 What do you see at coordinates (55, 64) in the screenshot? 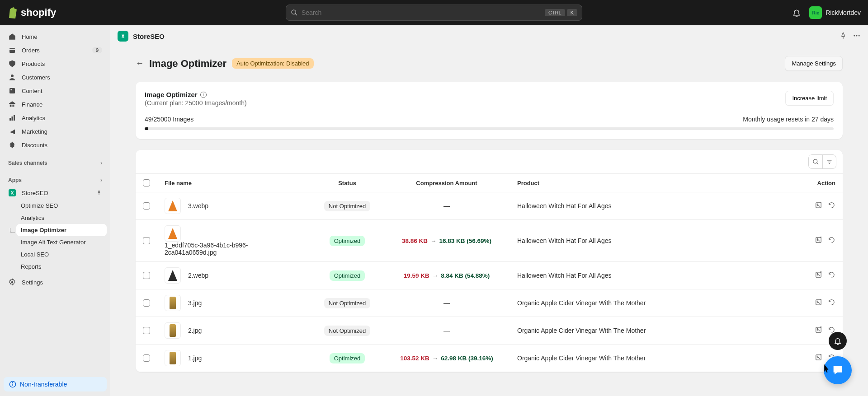
I see `sidebar-item-products: Products` at bounding box center [55, 64].